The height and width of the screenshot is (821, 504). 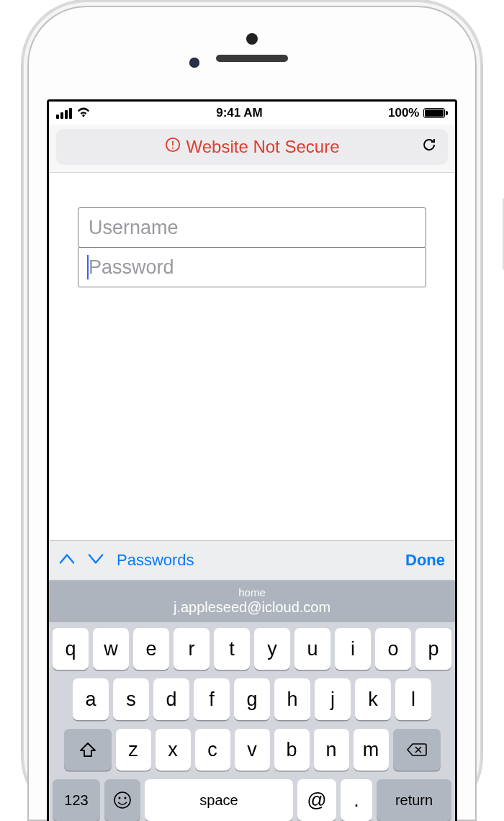 What do you see at coordinates (213, 750) in the screenshot?
I see `key-c: c` at bounding box center [213, 750].